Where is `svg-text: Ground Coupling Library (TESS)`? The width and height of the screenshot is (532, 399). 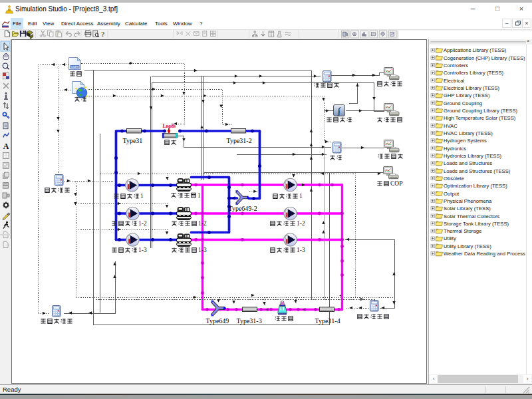 svg-text: Ground Coupling Library (TESS) is located at coordinates (481, 110).